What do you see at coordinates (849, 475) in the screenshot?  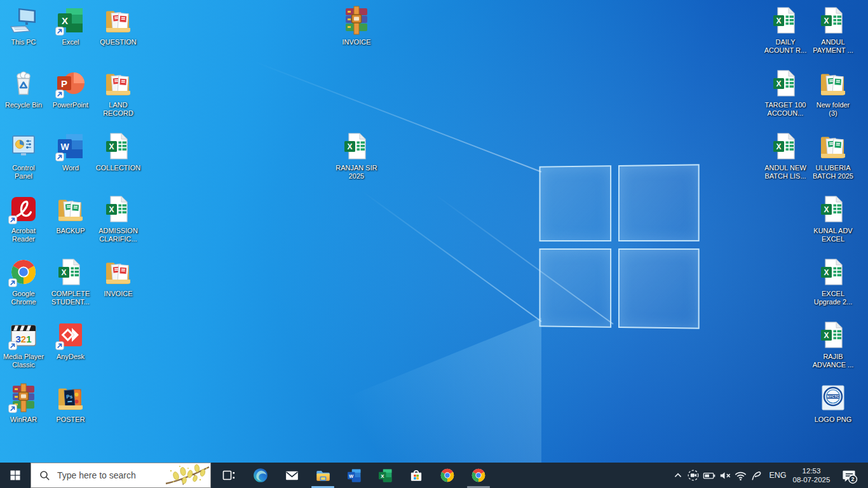 I see `action-center-button: 2` at bounding box center [849, 475].